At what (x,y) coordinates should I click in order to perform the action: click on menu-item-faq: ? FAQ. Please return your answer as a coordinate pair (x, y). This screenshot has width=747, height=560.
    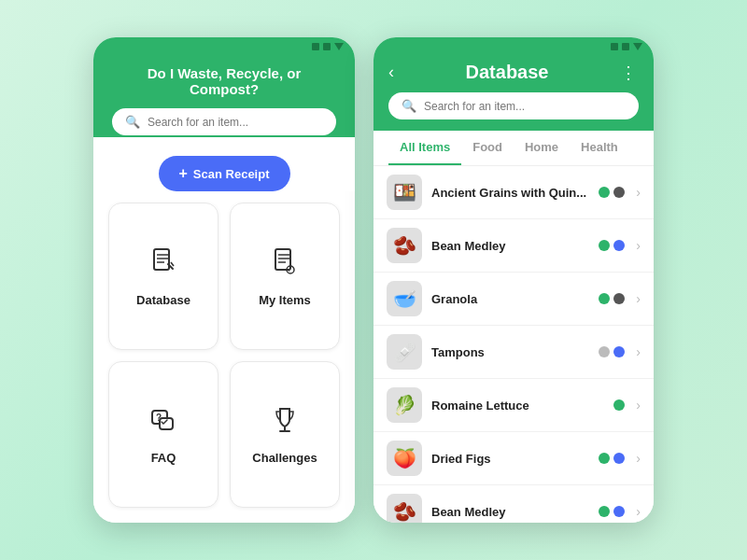
    Looking at the image, I should click on (163, 435).